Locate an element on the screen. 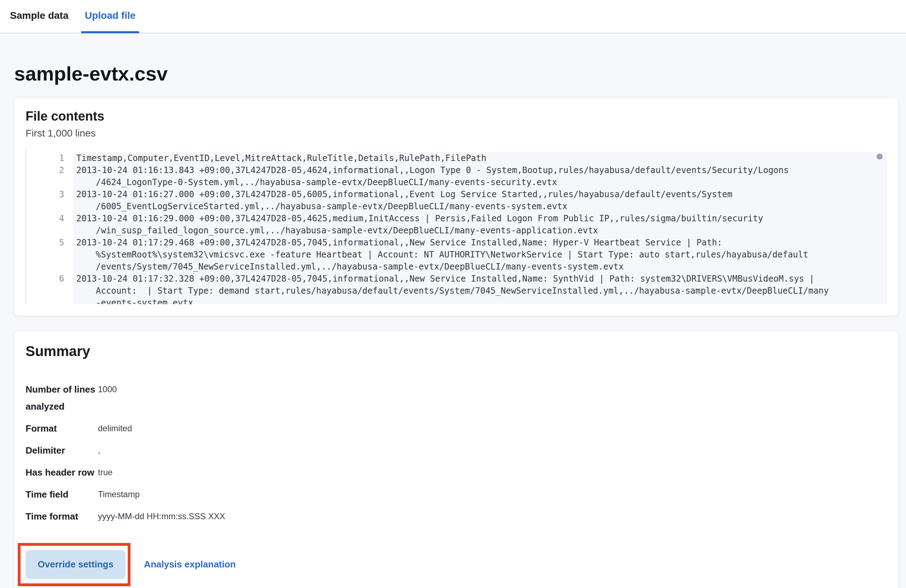 The width and height of the screenshot is (906, 588). code-line: %SystemRoot%\system32\vmicsvc.exe -featu… is located at coordinates (457, 255).